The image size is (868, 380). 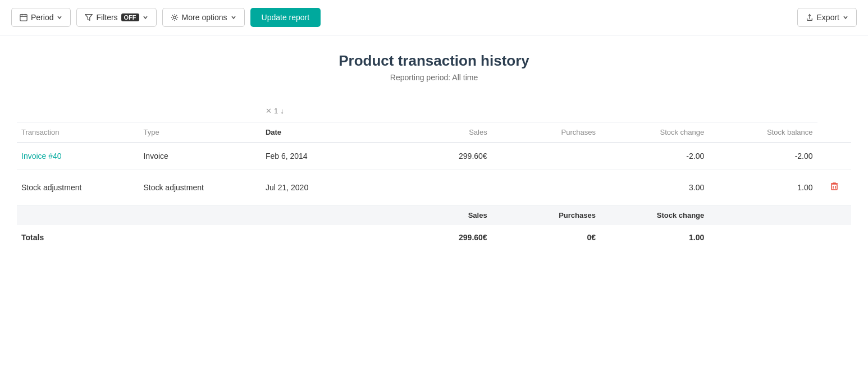 I want to click on footer-sales-label: Sales, so click(x=437, y=216).